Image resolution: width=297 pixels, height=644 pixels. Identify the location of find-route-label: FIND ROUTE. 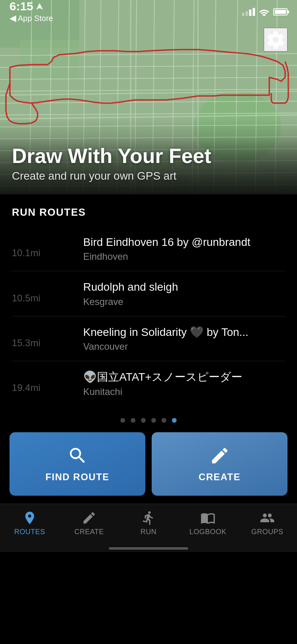
(78, 477).